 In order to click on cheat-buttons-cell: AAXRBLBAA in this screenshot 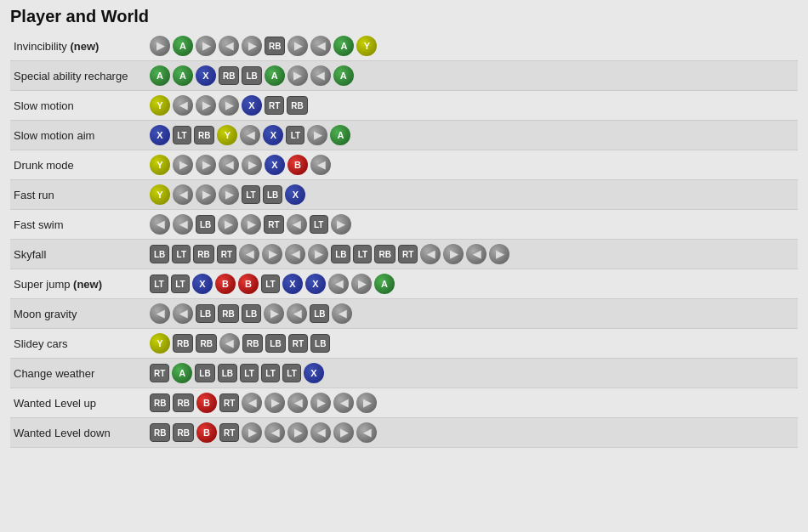, I will do `click(472, 76)`.